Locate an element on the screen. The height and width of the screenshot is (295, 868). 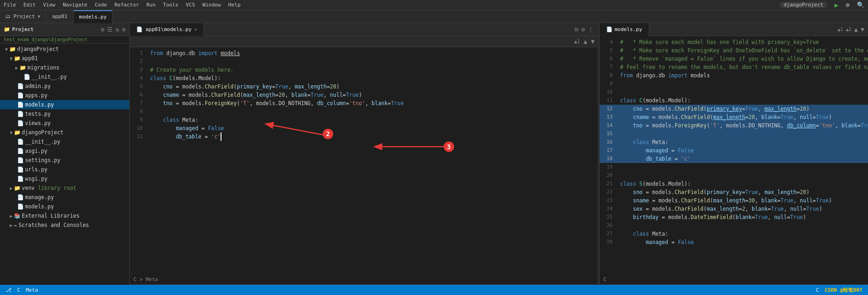
right-line-11: 11 class C(models.Model): is located at coordinates (734, 100).